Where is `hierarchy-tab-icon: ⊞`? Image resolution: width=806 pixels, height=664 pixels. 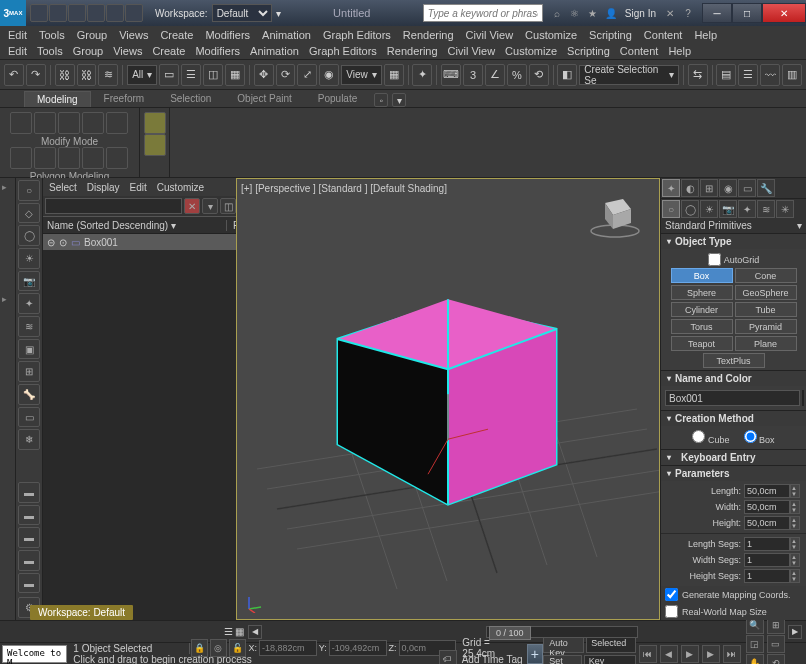 hierarchy-tab-icon: ⊞ is located at coordinates (709, 188).